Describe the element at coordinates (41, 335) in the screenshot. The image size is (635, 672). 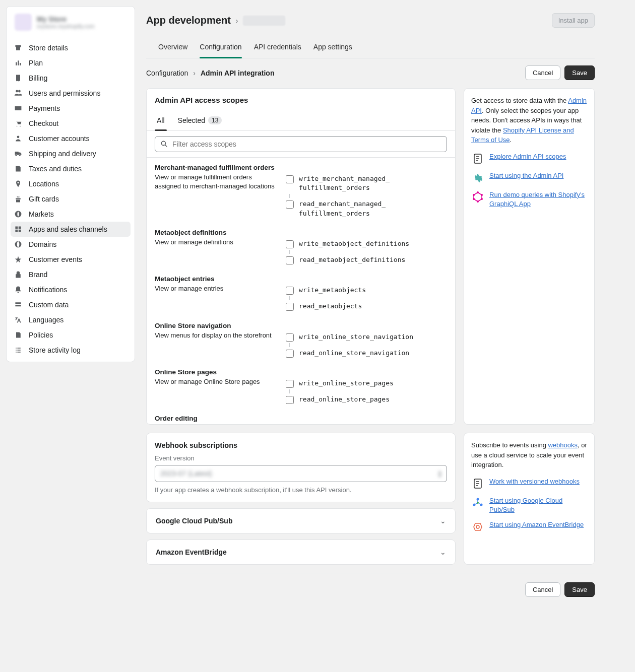
I see `sidebar-item-label: Policies` at that location.